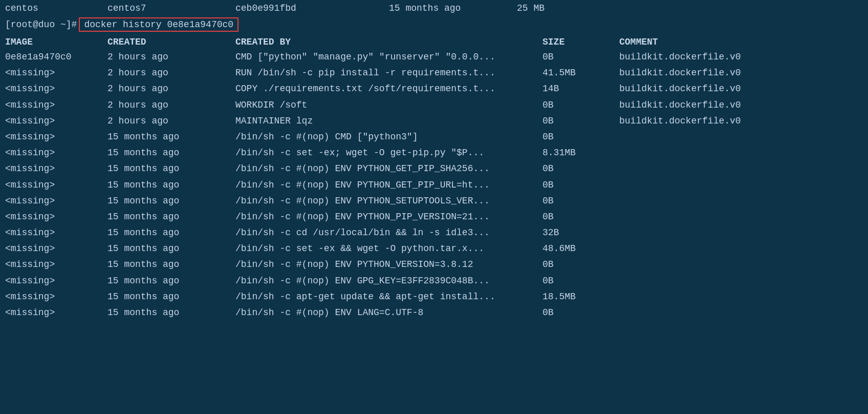 The image size is (868, 414). I want to click on col-image: 0e8e1a9470c0, so click(56, 57).